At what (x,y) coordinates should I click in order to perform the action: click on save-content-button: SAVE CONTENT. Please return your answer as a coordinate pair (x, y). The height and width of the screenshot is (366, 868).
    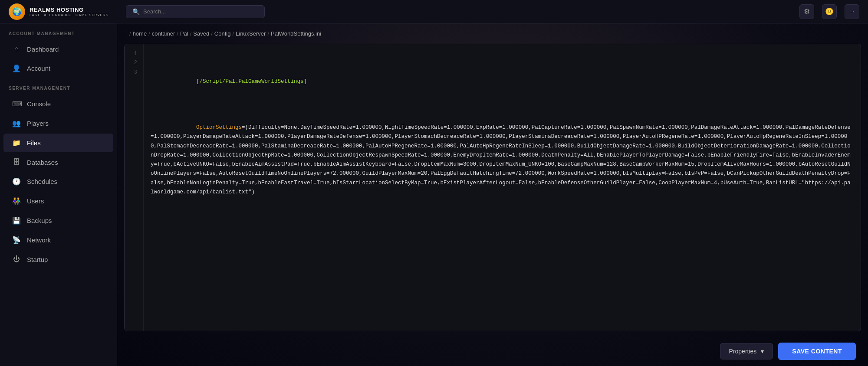
    Looking at the image, I should click on (817, 351).